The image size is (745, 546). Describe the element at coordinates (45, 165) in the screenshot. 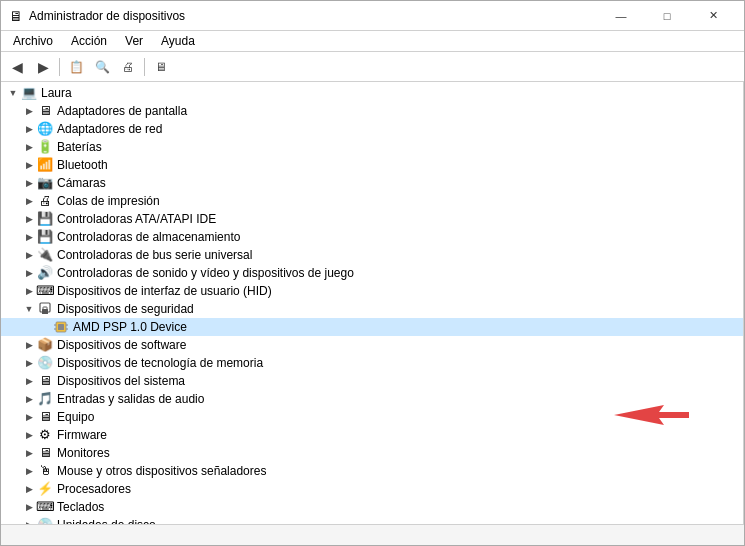

I see `bluetooth-icon: 📶` at that location.